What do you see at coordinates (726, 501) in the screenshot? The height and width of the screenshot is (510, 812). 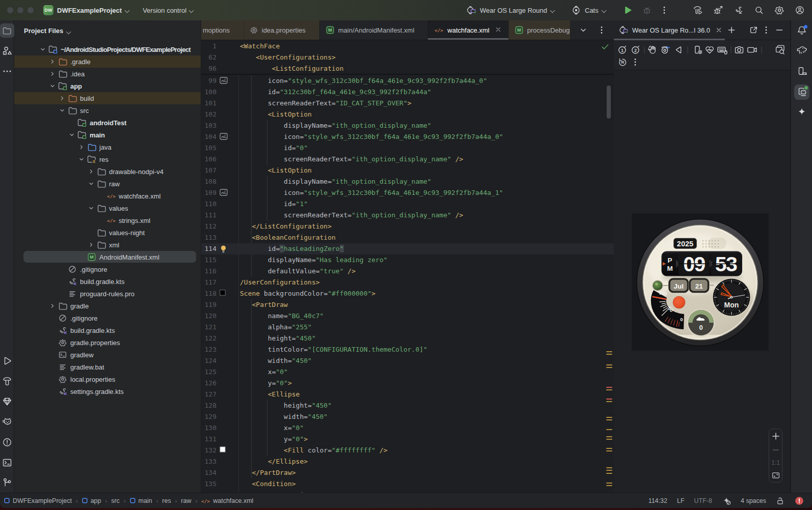 I see `gemini-status-icon` at bounding box center [726, 501].